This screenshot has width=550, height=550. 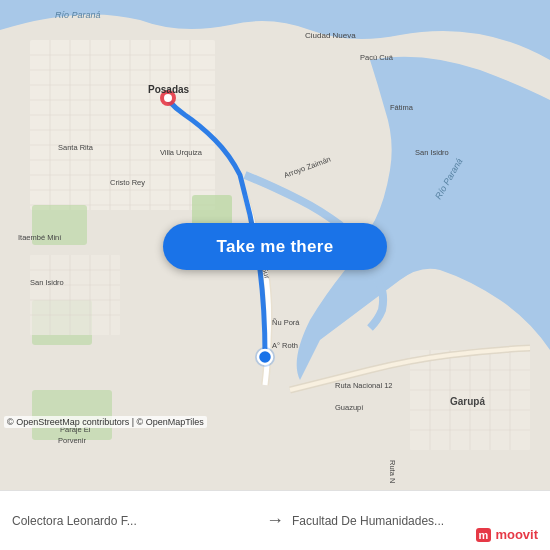 What do you see at coordinates (275, 246) in the screenshot?
I see `take-me-there-button: Take me there` at bounding box center [275, 246].